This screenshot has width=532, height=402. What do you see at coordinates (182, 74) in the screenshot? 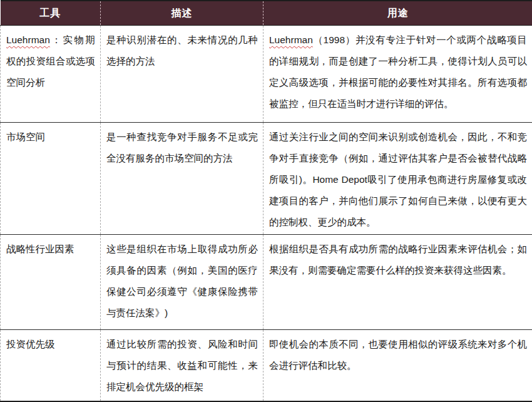
I see `cell-description: 是种识别潜在的、未来情况的几种选择的方法` at bounding box center [182, 74].